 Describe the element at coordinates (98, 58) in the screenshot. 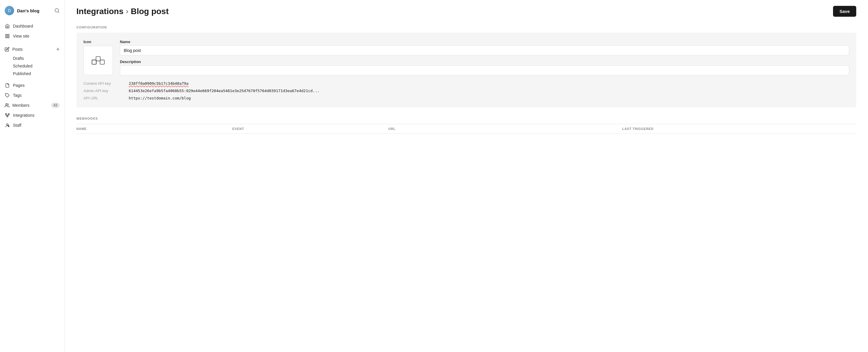

I see `icon-section: Icon` at that location.